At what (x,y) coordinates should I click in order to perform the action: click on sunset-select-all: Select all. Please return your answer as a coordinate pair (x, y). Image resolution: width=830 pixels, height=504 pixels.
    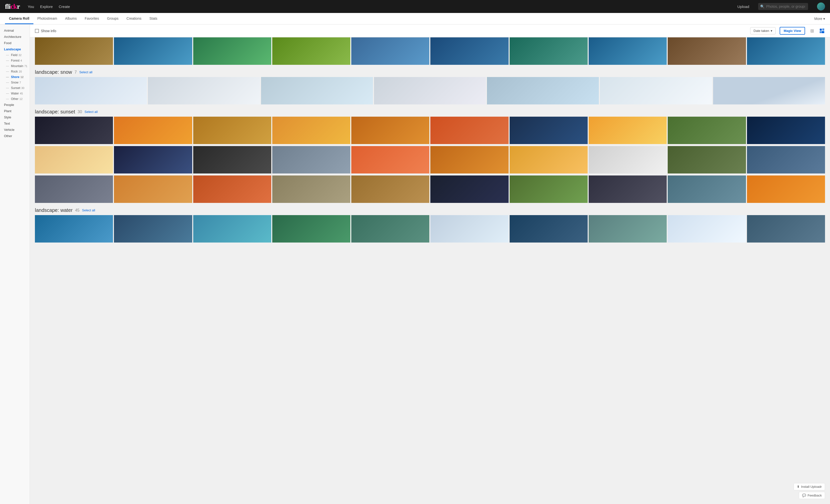
    Looking at the image, I should click on (91, 112).